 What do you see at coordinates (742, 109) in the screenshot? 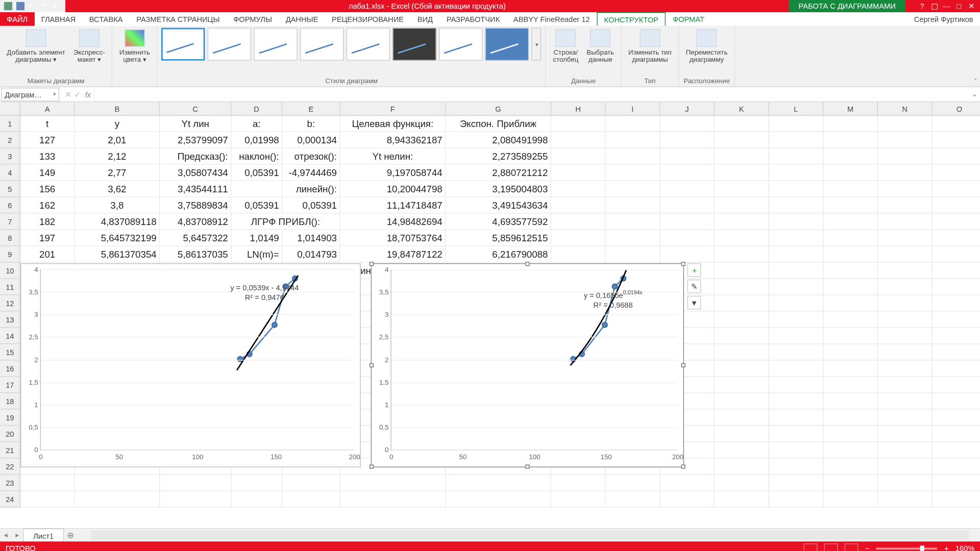
I see `col-header-K: K` at bounding box center [742, 109].